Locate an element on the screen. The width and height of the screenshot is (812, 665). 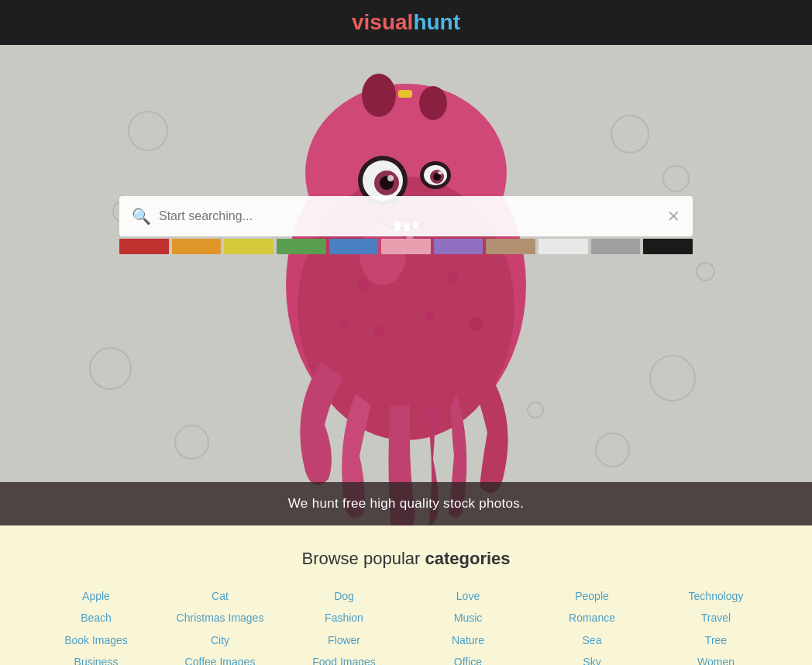
category-column-col3: DogFashionFlowerFood ImagesHappy is located at coordinates (344, 626).